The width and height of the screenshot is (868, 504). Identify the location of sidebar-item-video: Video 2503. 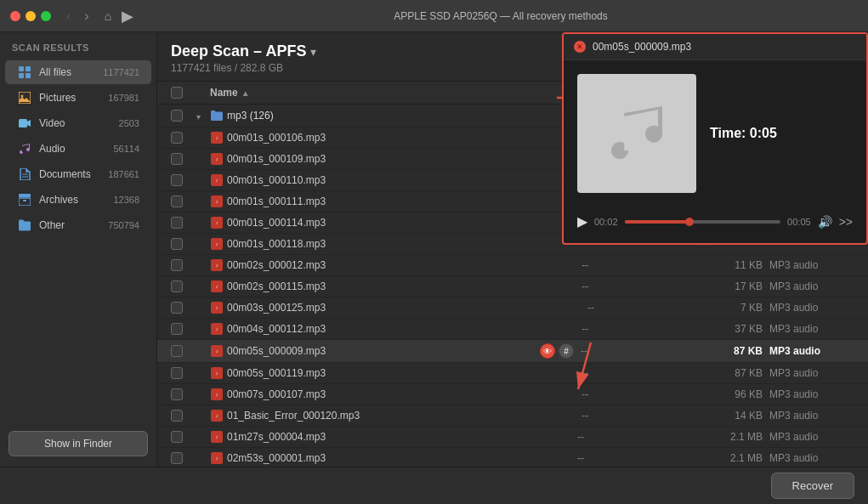
(78, 123).